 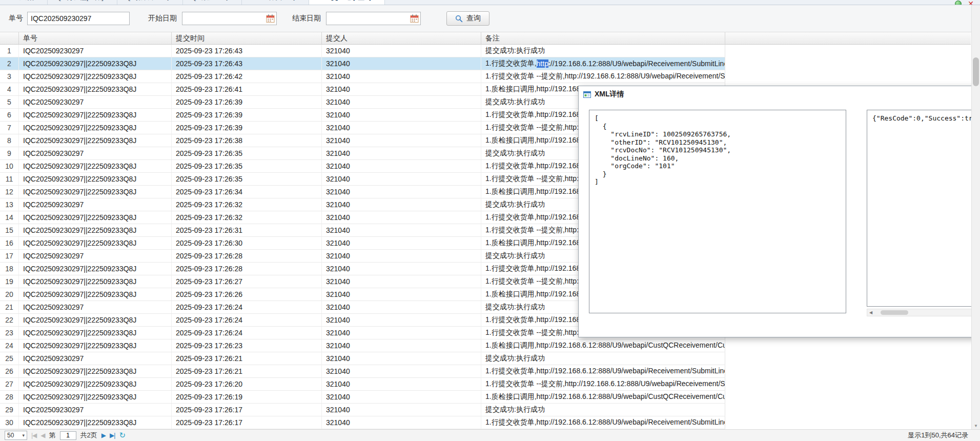 What do you see at coordinates (247, 423) in the screenshot?
I see `submit-time: 2025-09-23 17:26:17` at bounding box center [247, 423].